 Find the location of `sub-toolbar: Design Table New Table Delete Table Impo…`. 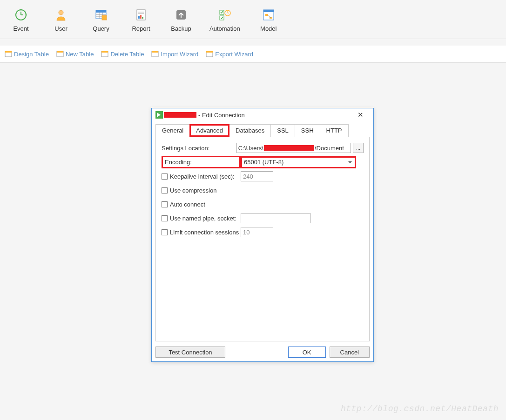

sub-toolbar: Design Table New Table Delete Table Impo… is located at coordinates (253, 54).